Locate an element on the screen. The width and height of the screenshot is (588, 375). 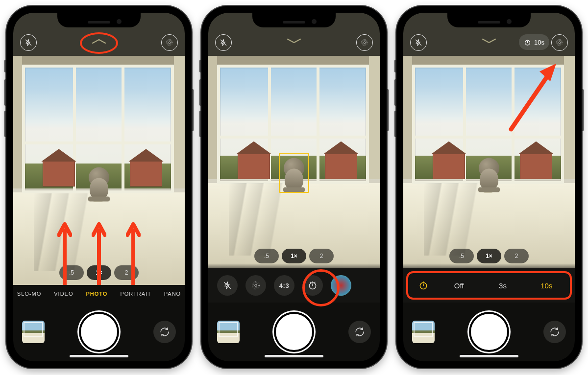
mode-selector: SLO-MO VIDEO PHOTO PORTRAIT PANO is located at coordinates (99, 294).